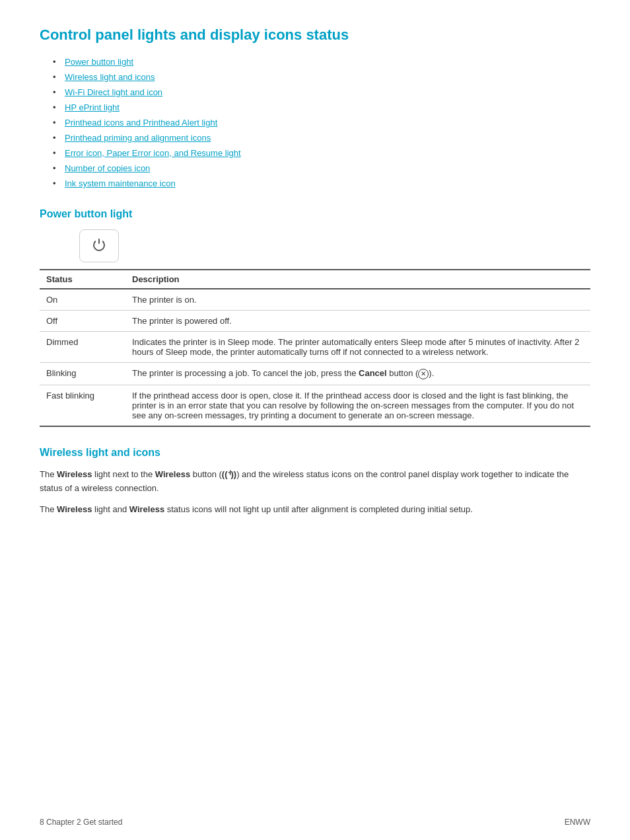 This screenshot has width=630, height=840. What do you see at coordinates (315, 321) in the screenshot?
I see `table-row: OffThe printer is powered off.` at bounding box center [315, 321].